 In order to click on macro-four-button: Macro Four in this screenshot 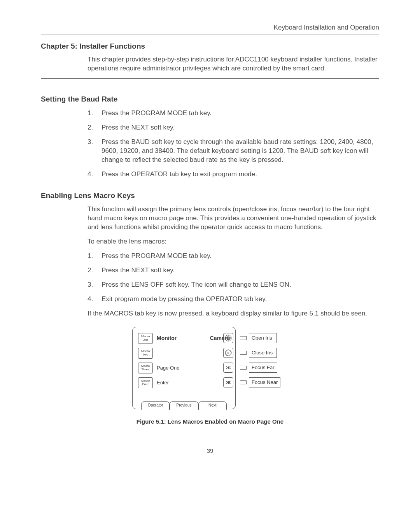, I will do `click(145, 383)`.